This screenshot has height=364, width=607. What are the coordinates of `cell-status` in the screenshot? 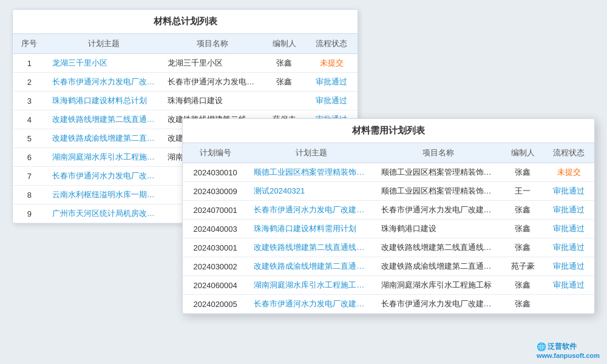 It's located at (569, 305).